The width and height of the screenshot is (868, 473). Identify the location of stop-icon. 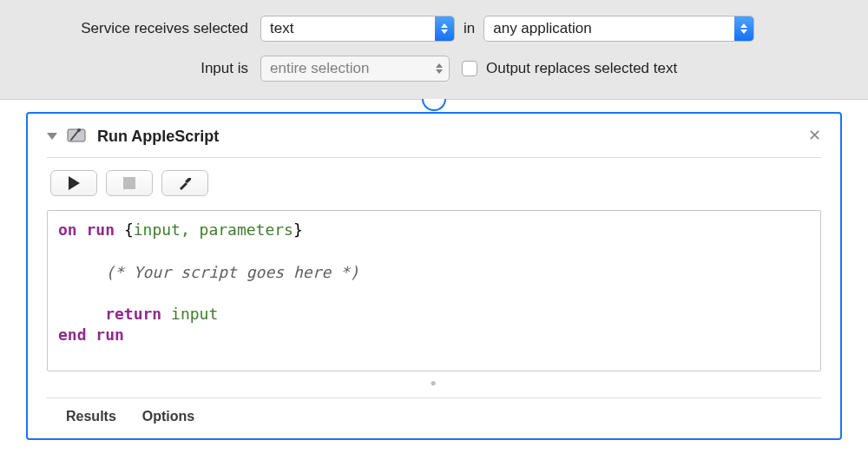
(129, 183).